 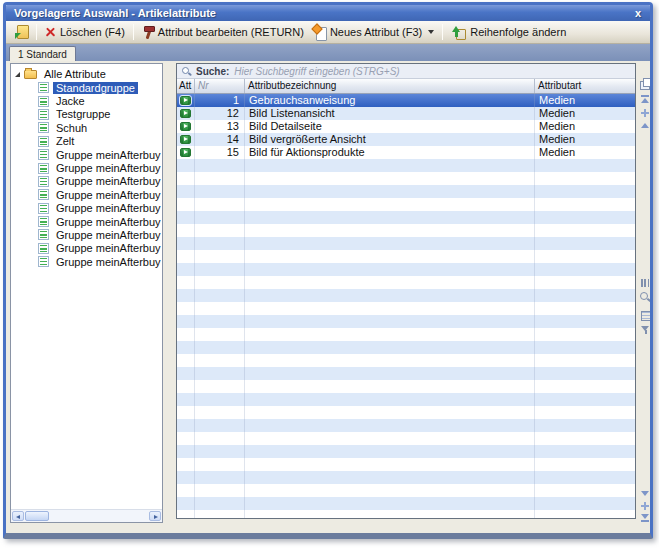 I want to click on move-up-plus-button, so click(x=646, y=113).